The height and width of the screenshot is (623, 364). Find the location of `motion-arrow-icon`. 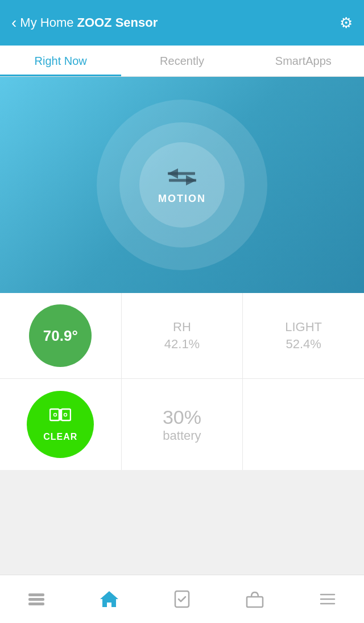

motion-arrow-icon is located at coordinates (182, 177).